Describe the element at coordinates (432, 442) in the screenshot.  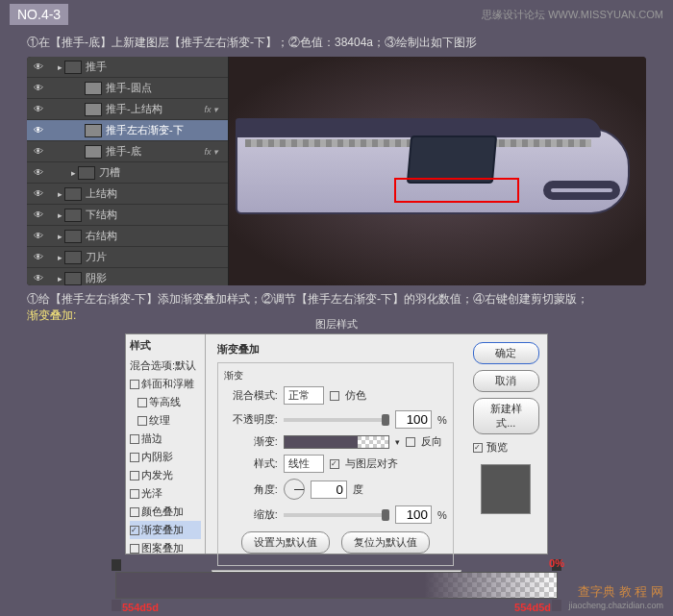
I see `reverse-label: 反向` at that location.